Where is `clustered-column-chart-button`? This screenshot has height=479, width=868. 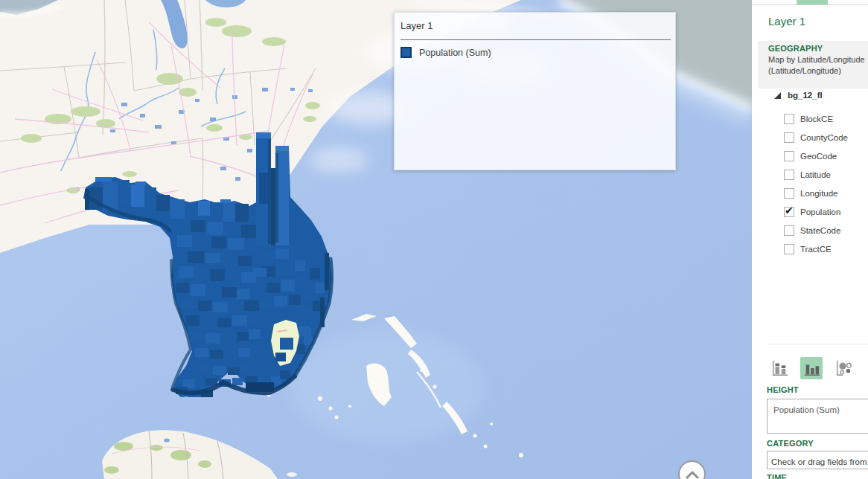
clustered-column-chart-button is located at coordinates (811, 368).